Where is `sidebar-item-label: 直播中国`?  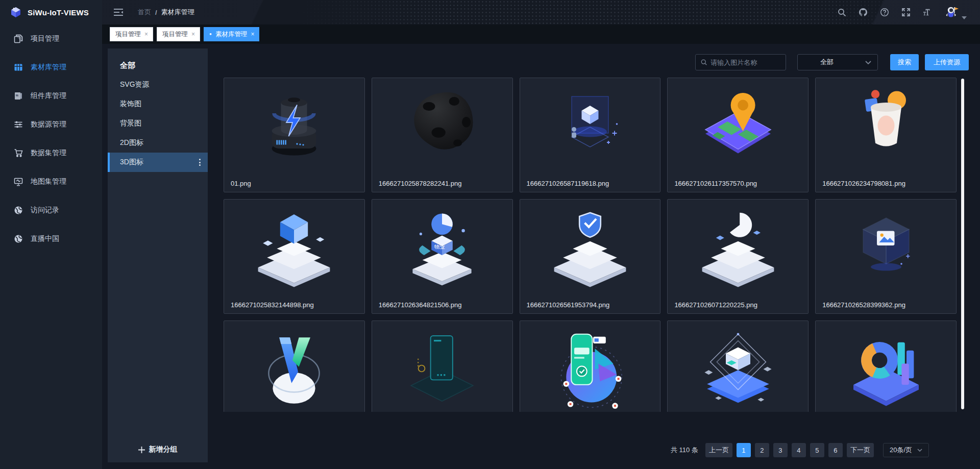 sidebar-item-label: 直播中国 is located at coordinates (45, 239).